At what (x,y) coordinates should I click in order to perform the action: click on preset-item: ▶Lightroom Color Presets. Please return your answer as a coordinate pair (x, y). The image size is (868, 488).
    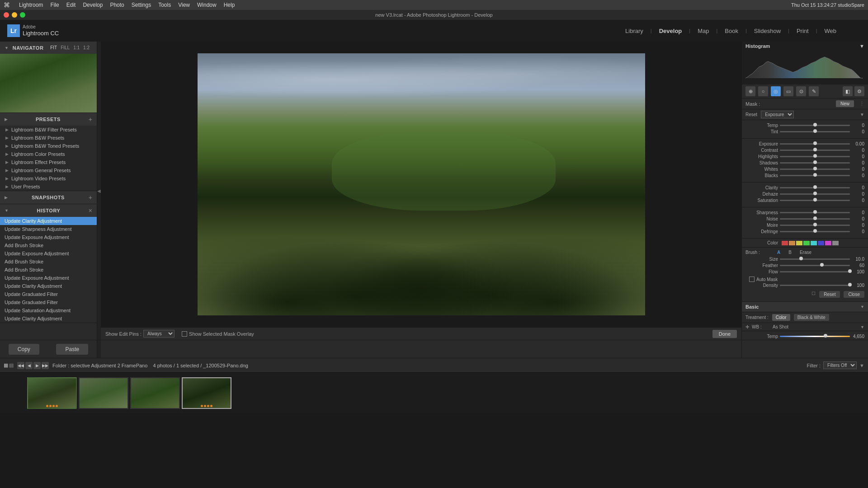
    Looking at the image, I should click on (48, 154).